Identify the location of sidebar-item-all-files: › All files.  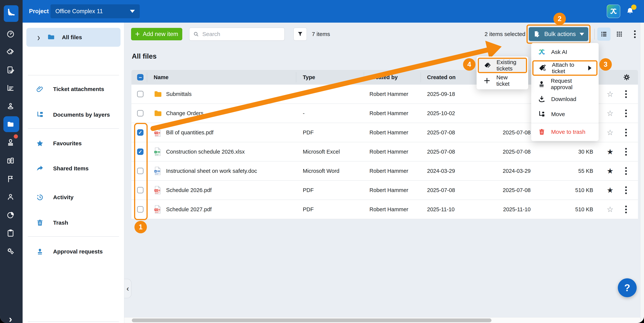
(74, 37).